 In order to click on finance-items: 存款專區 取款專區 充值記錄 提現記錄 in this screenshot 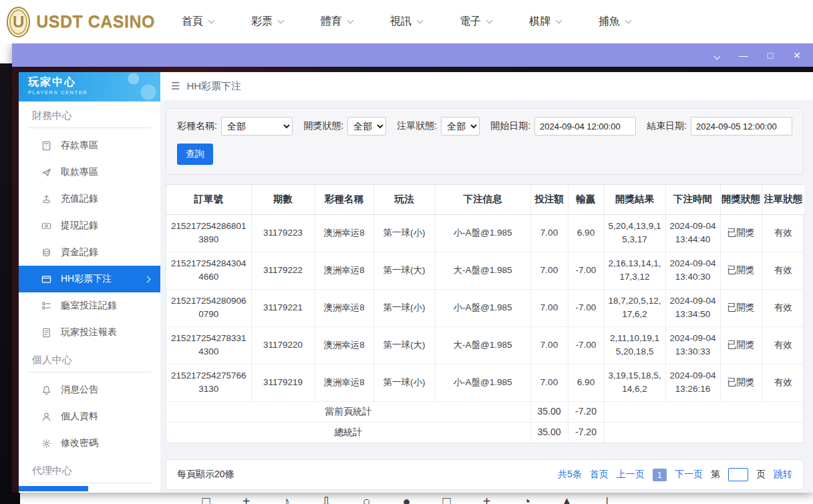, I will do `click(90, 239)`.